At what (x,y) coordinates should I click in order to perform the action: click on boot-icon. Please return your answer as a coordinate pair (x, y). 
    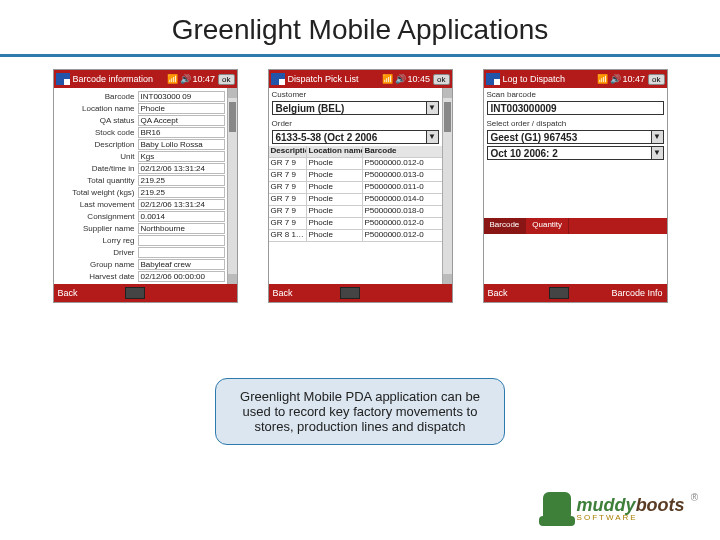
    Looking at the image, I should click on (557, 509).